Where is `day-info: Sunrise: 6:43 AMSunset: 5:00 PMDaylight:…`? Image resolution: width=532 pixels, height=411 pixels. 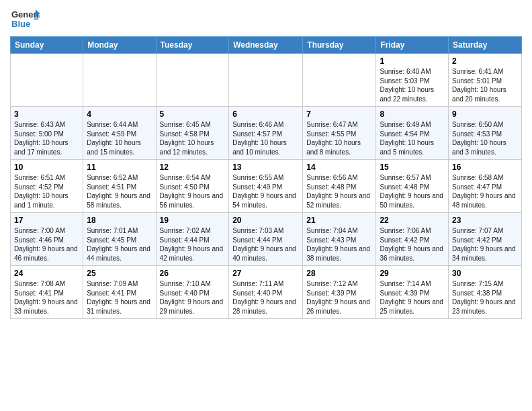 day-info: Sunrise: 6:43 AMSunset: 5:00 PMDaylight:… is located at coordinates (47, 138).